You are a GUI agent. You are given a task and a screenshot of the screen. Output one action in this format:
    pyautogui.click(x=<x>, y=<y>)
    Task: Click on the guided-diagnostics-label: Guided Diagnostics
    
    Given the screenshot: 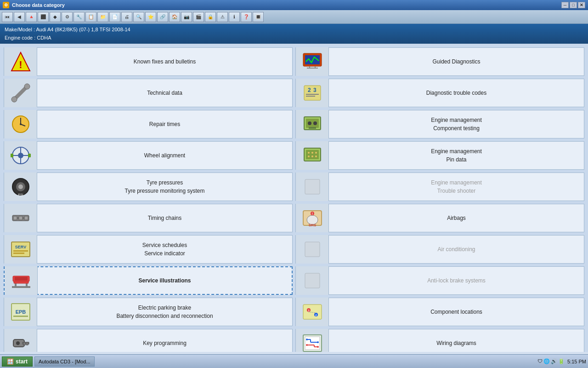 What is the action you would take?
    pyautogui.click(x=457, y=62)
    